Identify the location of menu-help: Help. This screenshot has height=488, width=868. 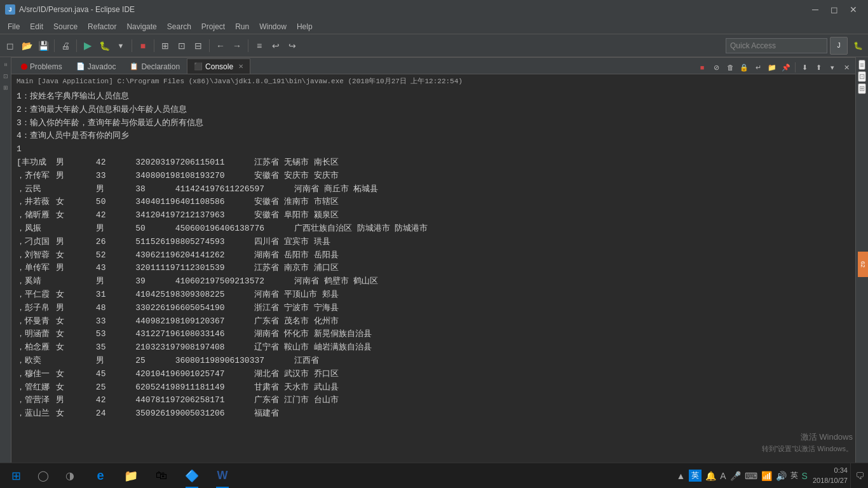
(305, 27).